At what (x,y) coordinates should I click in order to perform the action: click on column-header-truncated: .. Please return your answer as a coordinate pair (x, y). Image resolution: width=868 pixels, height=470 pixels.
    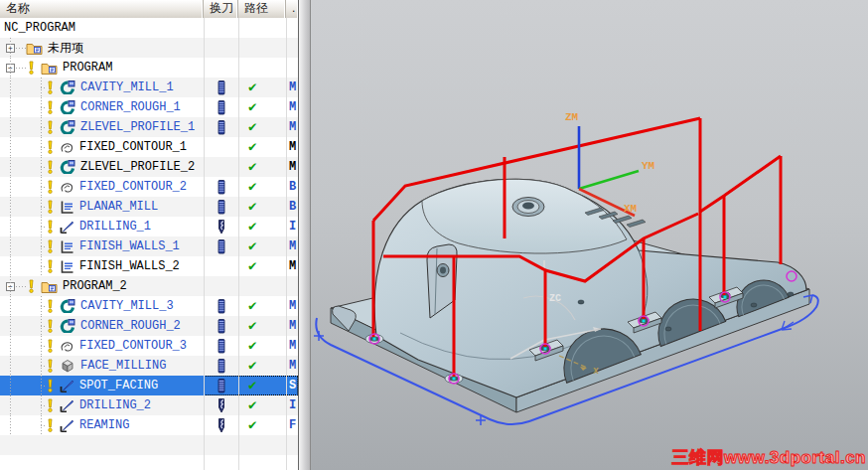
    Looking at the image, I should click on (292, 9).